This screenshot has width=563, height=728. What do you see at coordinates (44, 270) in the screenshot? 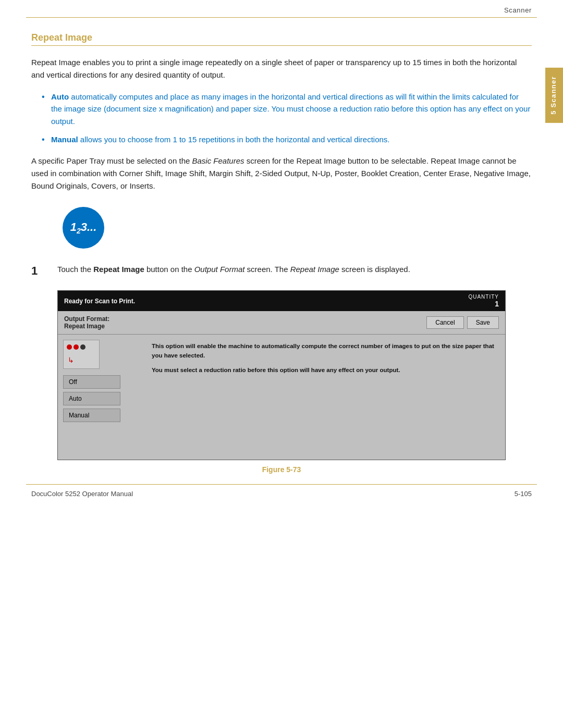
I see `step-1-number: 1` at bounding box center [44, 270].